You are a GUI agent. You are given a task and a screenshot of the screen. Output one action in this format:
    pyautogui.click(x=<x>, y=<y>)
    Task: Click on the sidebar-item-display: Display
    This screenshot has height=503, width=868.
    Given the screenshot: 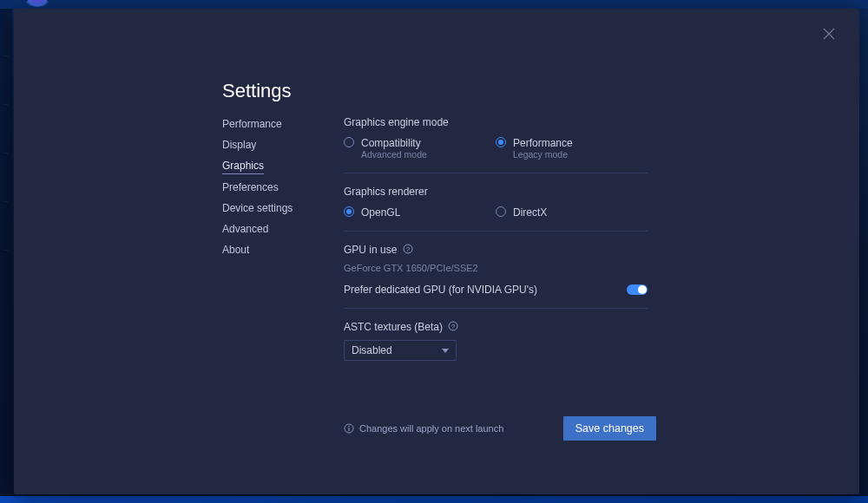 What is the action you would take?
    pyautogui.click(x=279, y=146)
    